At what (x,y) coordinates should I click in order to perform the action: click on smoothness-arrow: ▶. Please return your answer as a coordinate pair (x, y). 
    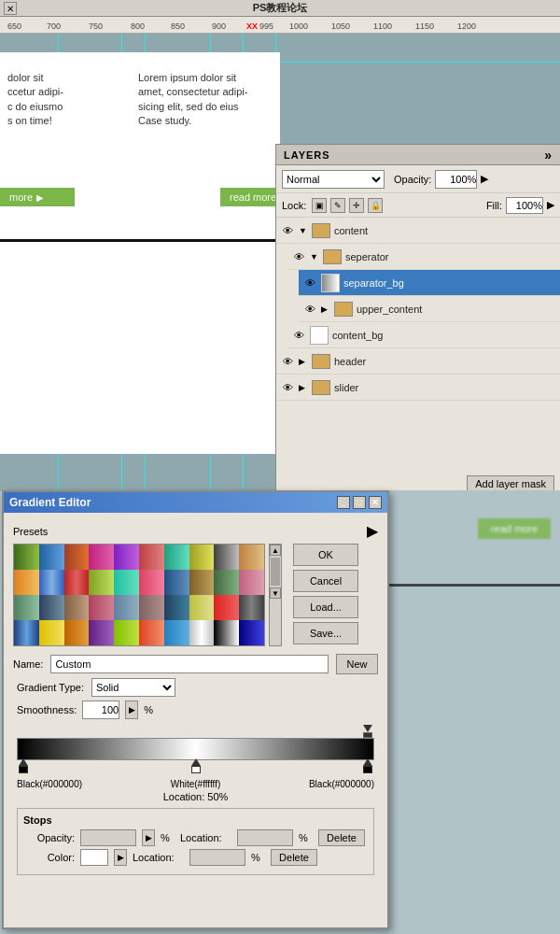
    Looking at the image, I should click on (132, 710).